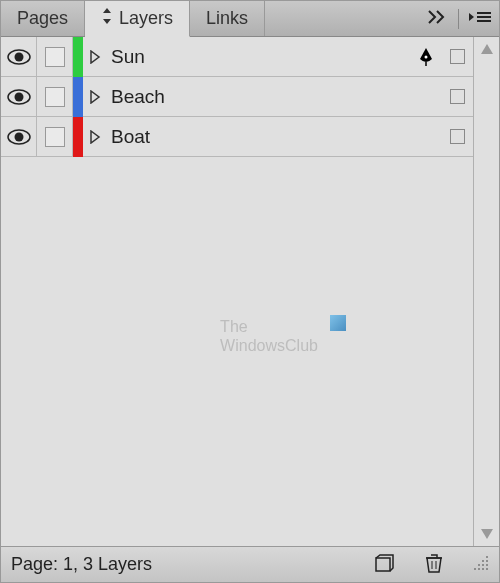 The height and width of the screenshot is (583, 500). Describe the element at coordinates (43, 18) in the screenshot. I see `tab-pages: Pages` at that location.